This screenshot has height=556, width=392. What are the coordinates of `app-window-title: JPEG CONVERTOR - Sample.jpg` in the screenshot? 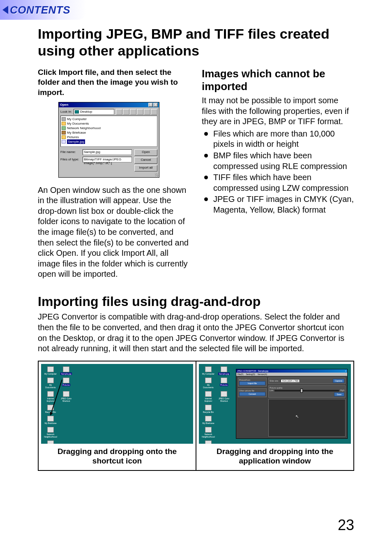 It's located at (253, 371).